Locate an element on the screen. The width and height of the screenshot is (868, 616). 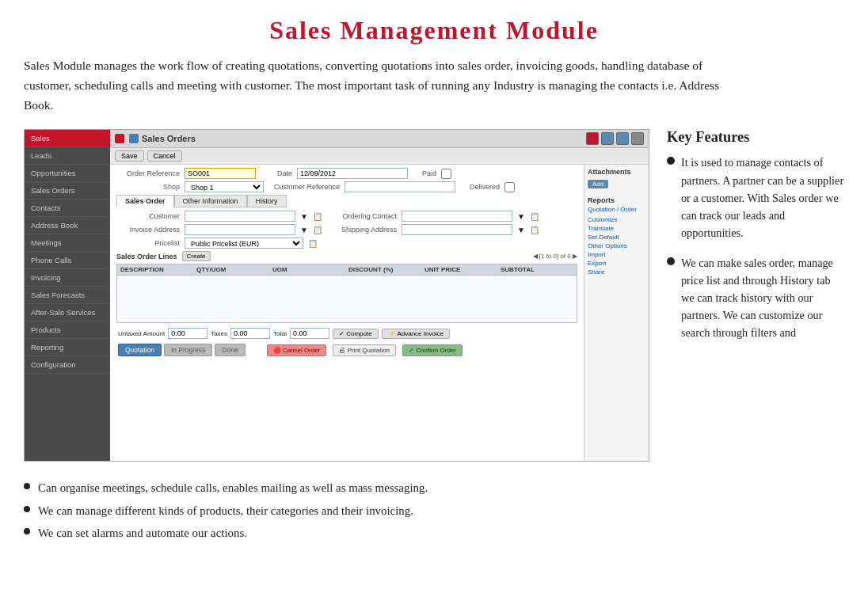
sim-order-ref-row: Order Reference Date Paid is located at coordinates (347, 173).